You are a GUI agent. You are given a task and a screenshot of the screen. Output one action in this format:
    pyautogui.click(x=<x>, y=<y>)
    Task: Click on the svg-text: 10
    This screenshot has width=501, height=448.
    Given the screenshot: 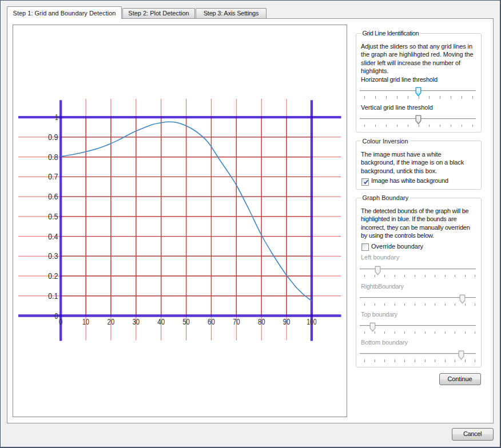 What is the action you would take?
    pyautogui.click(x=86, y=322)
    